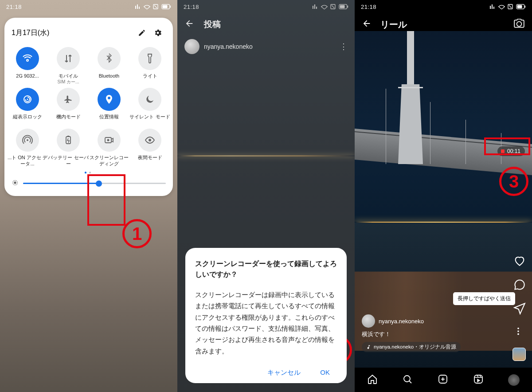 This screenshot has width=532, height=392. Describe the element at coordinates (150, 99) in the screenshot. I see `moon-icon` at that location.